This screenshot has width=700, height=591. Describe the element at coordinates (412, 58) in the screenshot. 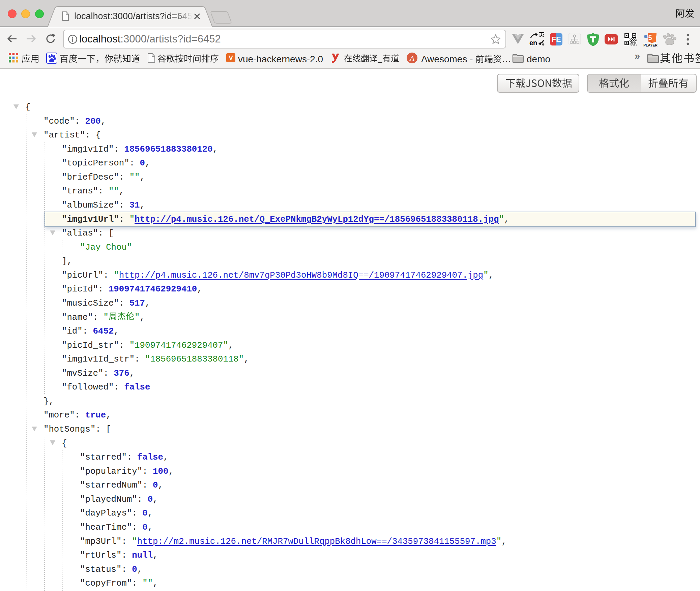

I see `svg-text: A` at that location.